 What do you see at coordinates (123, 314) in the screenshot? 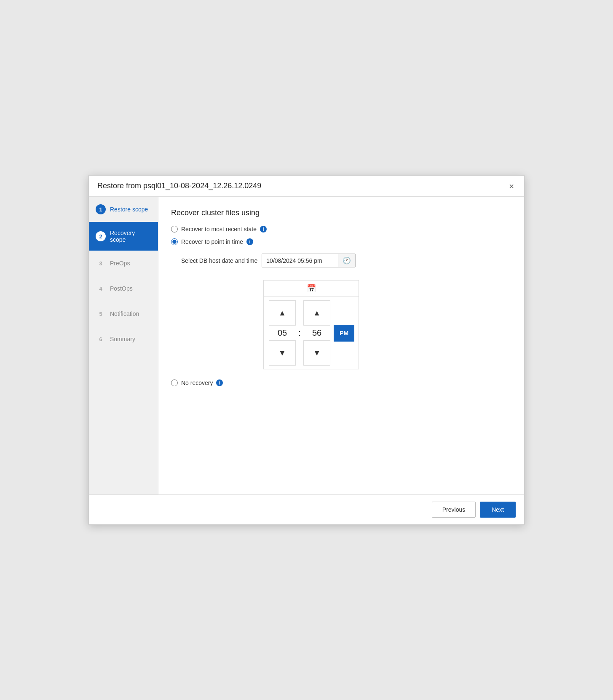
I see `sidebar-item-notification: 5 Notification` at bounding box center [123, 314].